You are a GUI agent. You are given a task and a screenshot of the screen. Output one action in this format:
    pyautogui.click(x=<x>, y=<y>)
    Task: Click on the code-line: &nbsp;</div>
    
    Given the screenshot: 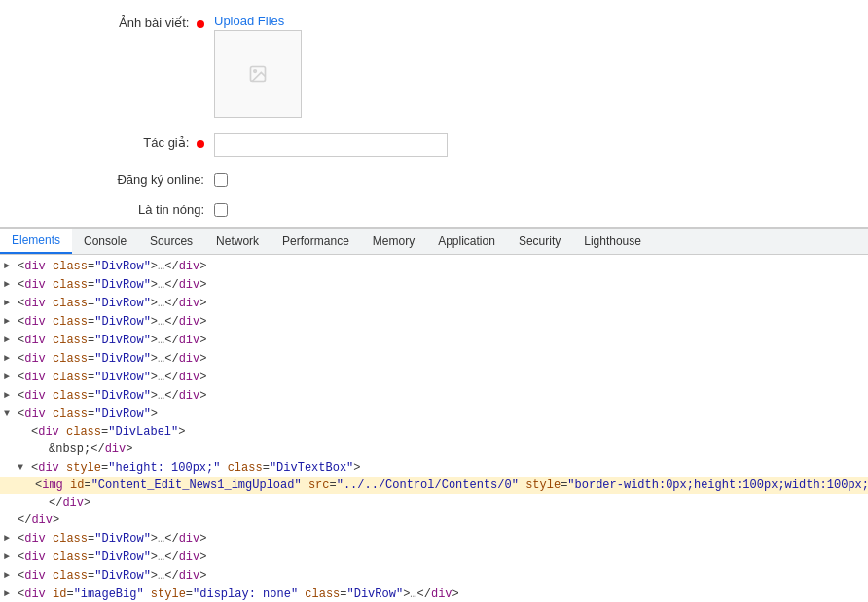 What is the action you would take?
    pyautogui.click(x=434, y=449)
    